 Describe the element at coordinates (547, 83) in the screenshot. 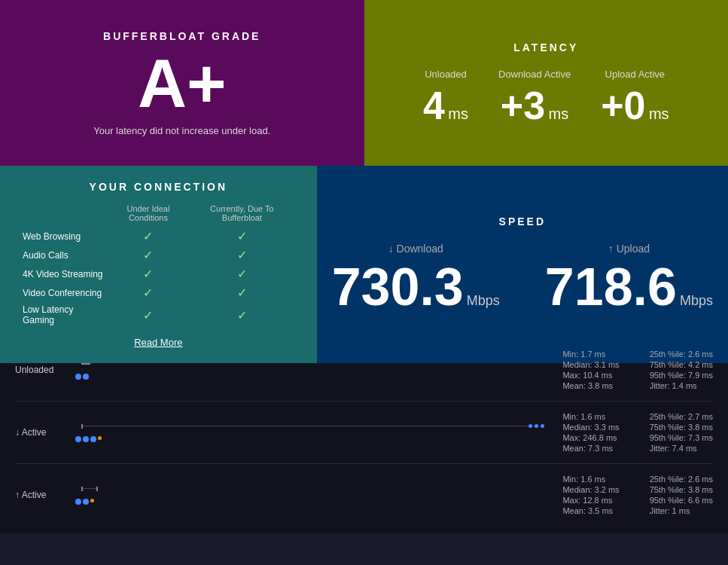

I see `latency-panel: LATENCY Unloaded 4 ms Download Active +3…` at that location.